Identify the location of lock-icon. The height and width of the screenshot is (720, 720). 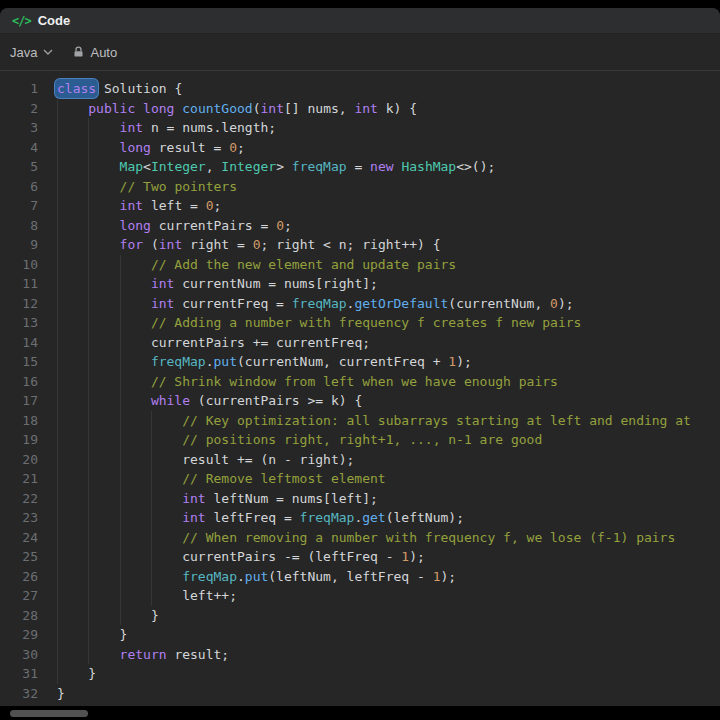
(78, 52).